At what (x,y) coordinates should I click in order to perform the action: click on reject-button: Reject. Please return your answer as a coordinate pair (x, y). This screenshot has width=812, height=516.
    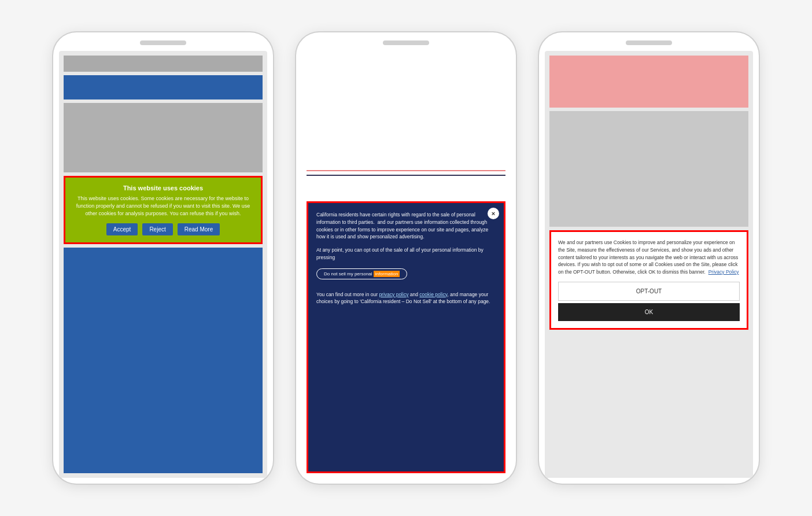
    Looking at the image, I should click on (157, 229).